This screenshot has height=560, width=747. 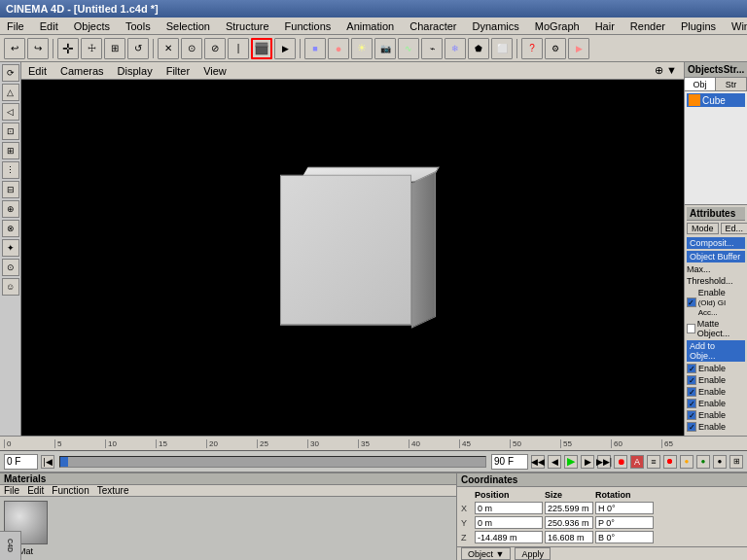 What do you see at coordinates (555, 49) in the screenshot?
I see `render-settings-btn: ⚙` at bounding box center [555, 49].